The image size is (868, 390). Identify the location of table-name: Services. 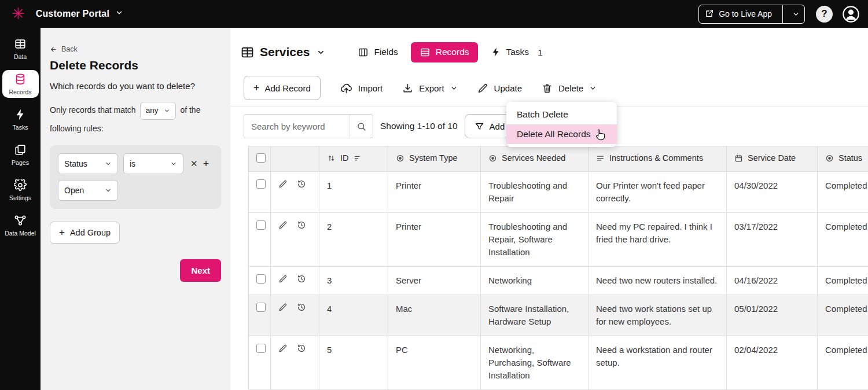
(285, 52).